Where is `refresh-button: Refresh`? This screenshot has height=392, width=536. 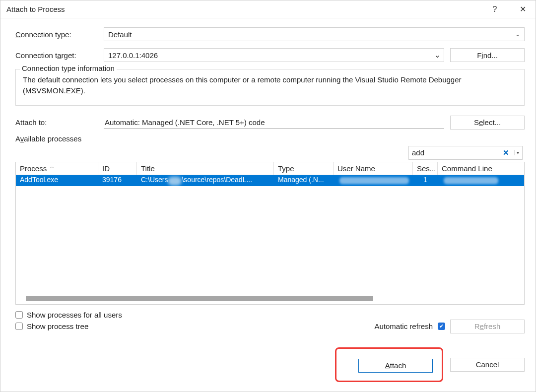 refresh-button: Refresh is located at coordinates (487, 327).